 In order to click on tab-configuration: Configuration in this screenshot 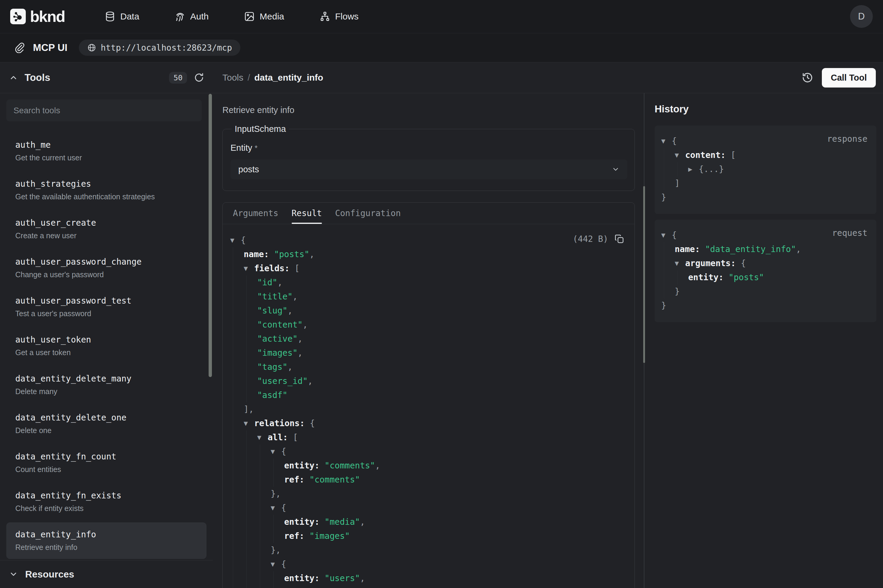, I will do `click(368, 213)`.